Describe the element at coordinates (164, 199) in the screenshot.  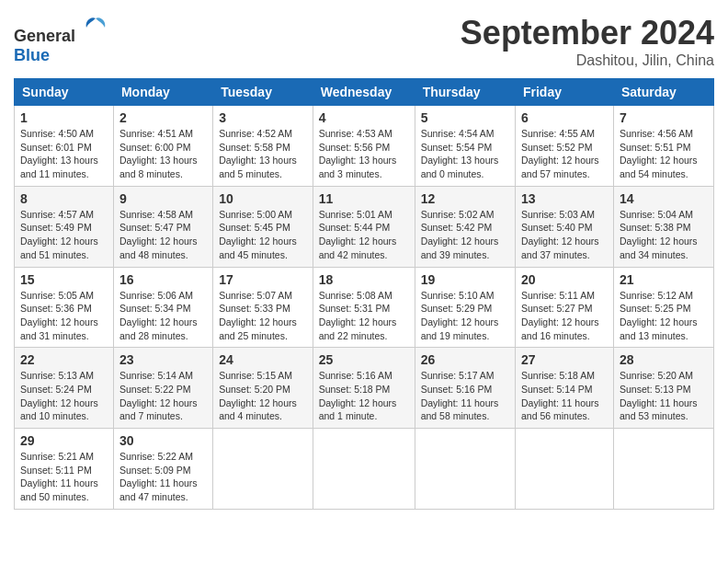
I see `day-number: 9` at that location.